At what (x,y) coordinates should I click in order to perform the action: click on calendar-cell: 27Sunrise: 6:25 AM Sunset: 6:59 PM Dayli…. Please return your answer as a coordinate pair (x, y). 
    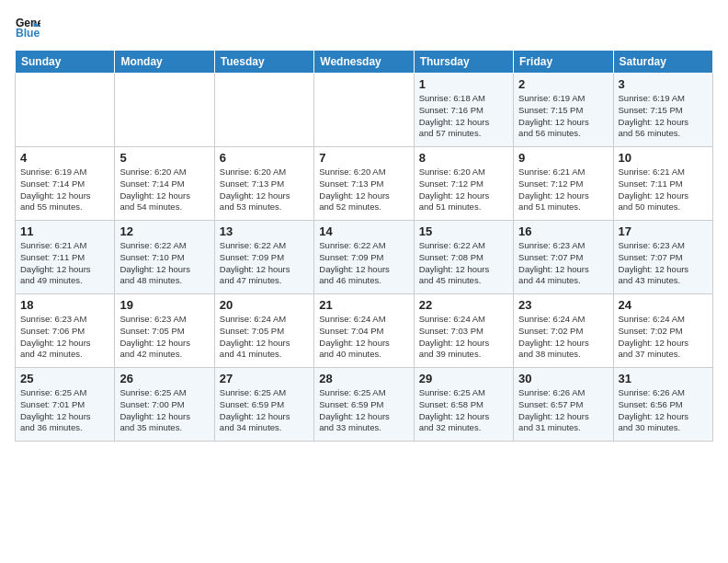
    Looking at the image, I should click on (264, 405).